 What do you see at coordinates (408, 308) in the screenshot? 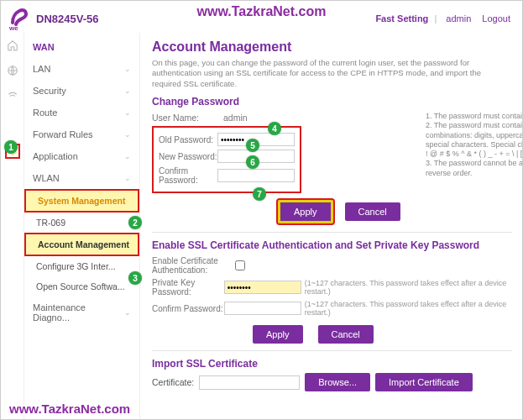
I see `ssl-confirm-hint: (1~127 characters. This password takes e…` at bounding box center [408, 308].